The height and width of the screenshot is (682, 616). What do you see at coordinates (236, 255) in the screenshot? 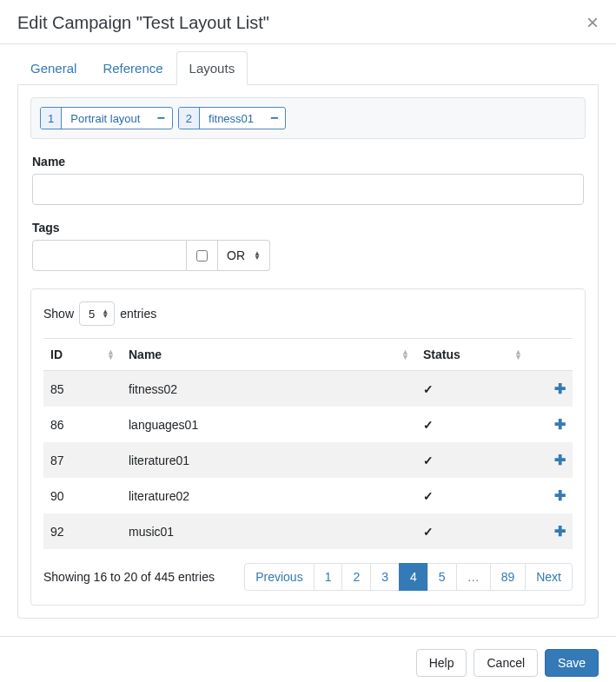
I see `tags-mode-label: OR` at bounding box center [236, 255].